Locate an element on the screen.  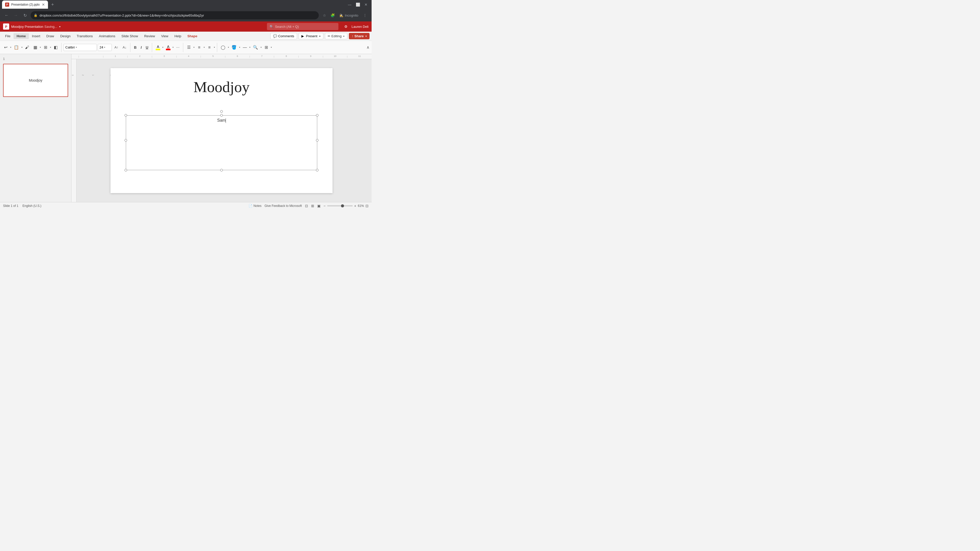
menu-view: View is located at coordinates (165, 36).